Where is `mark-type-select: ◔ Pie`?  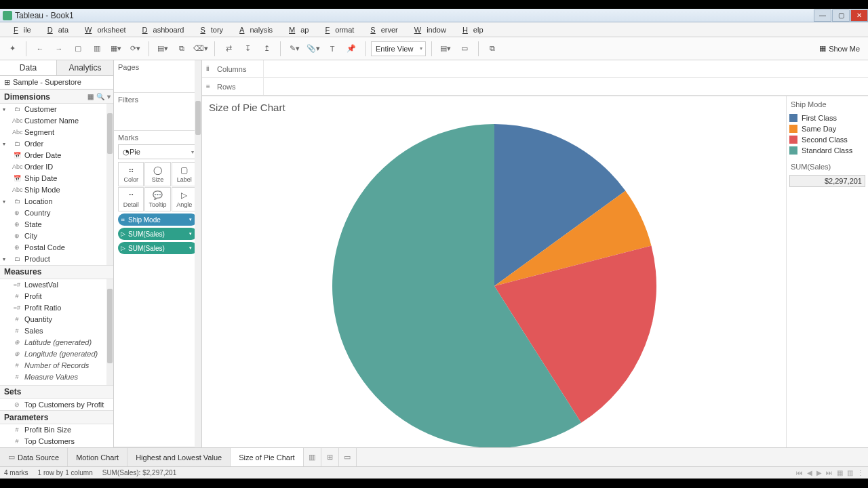
mark-type-select: ◔ Pie is located at coordinates (157, 152).